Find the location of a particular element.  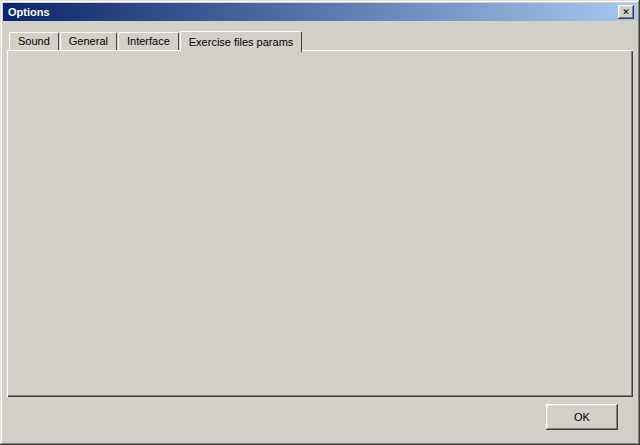

close-button: ✕ is located at coordinates (626, 12).